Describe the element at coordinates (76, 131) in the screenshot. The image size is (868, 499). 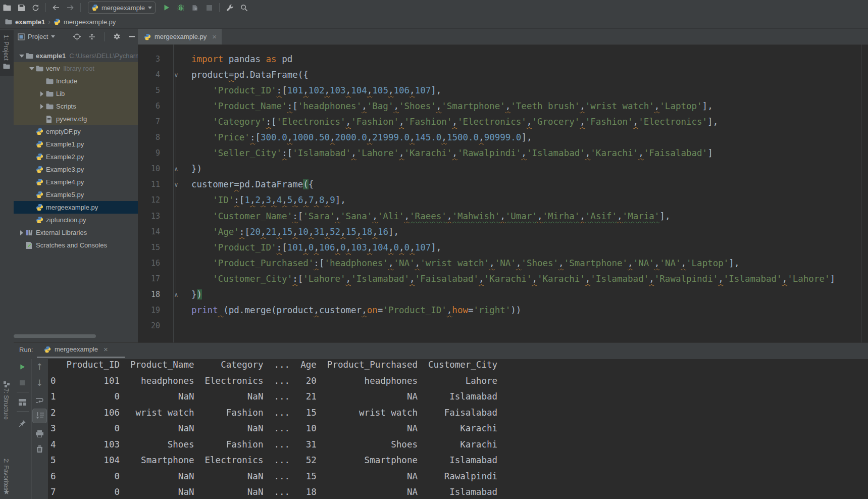
I see `tree-item-emptydf-py: emptyDF.py` at that location.